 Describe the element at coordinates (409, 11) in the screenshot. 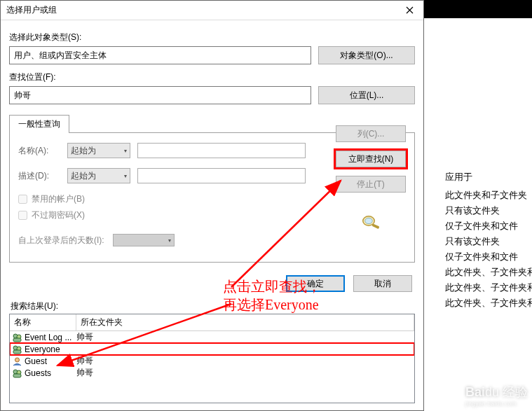

I see `close-button` at that location.